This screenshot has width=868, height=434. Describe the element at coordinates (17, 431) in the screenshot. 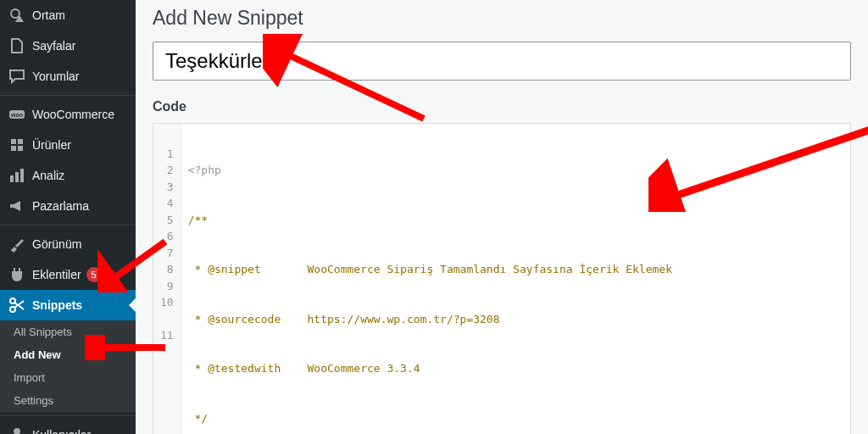

I see `user-icon` at that location.